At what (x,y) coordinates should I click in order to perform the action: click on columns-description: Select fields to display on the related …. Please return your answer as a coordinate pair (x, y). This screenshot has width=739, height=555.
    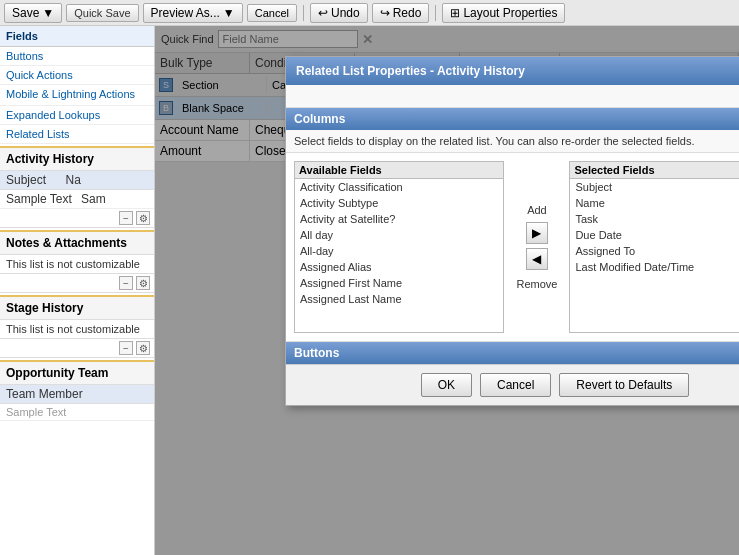
    Looking at the image, I should click on (512, 142).